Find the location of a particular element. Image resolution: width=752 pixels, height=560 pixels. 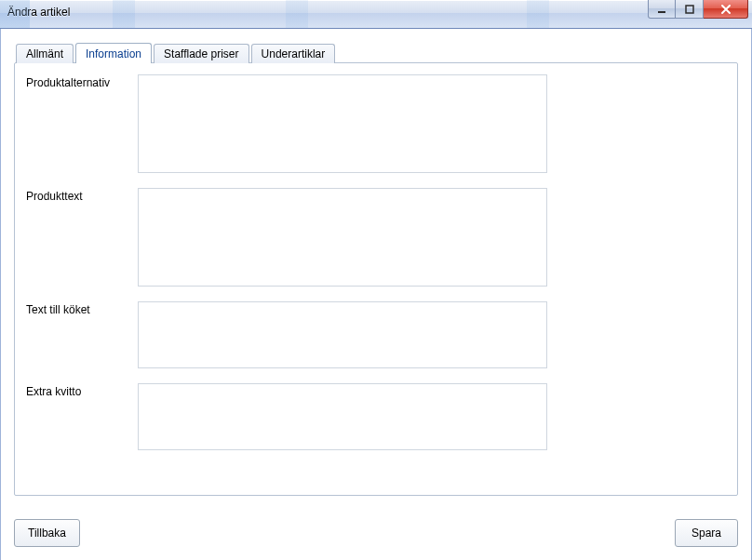

maximize-button is located at coordinates (690, 9).